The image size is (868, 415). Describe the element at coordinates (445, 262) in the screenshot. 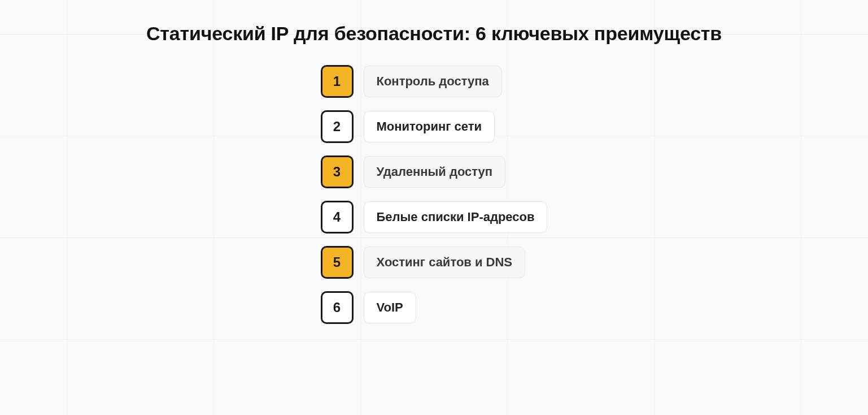

I see `item-label-card: Хостинг сайтов и DNS` at that location.